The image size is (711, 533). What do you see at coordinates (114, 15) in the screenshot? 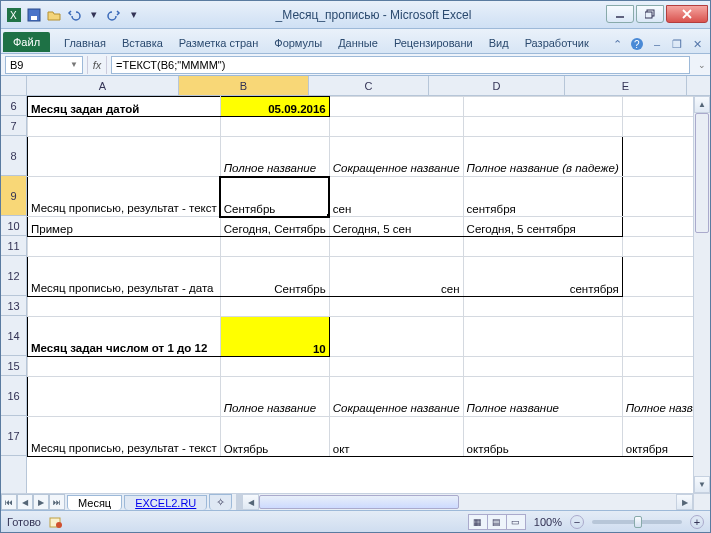
I see `redo-icon` at bounding box center [114, 15].